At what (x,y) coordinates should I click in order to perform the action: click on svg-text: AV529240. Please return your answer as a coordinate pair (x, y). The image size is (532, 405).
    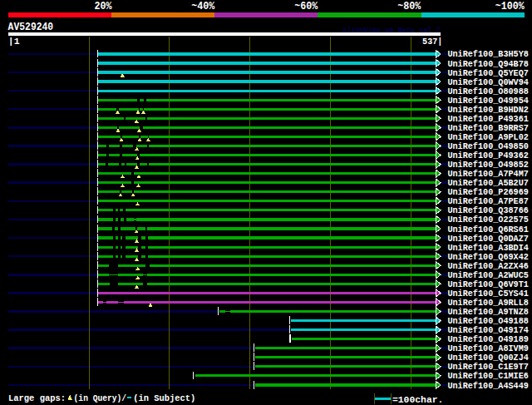
    Looking at the image, I should click on (32, 27).